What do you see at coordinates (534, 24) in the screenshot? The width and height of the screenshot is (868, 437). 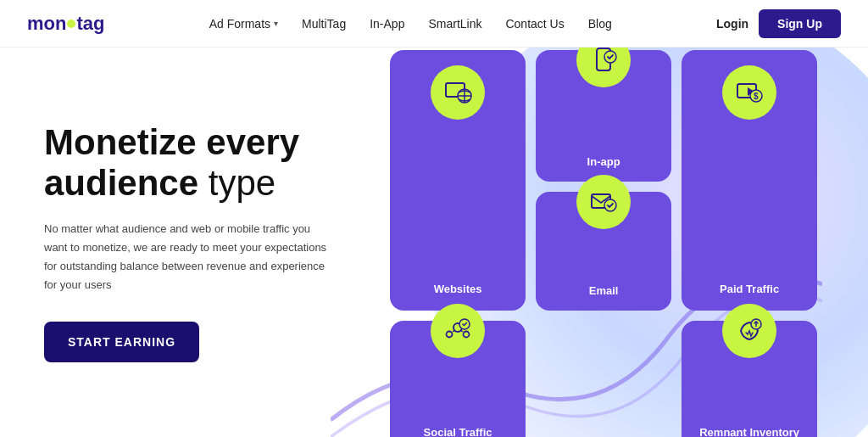 I see `nav-contact: Contact Us` at bounding box center [534, 24].